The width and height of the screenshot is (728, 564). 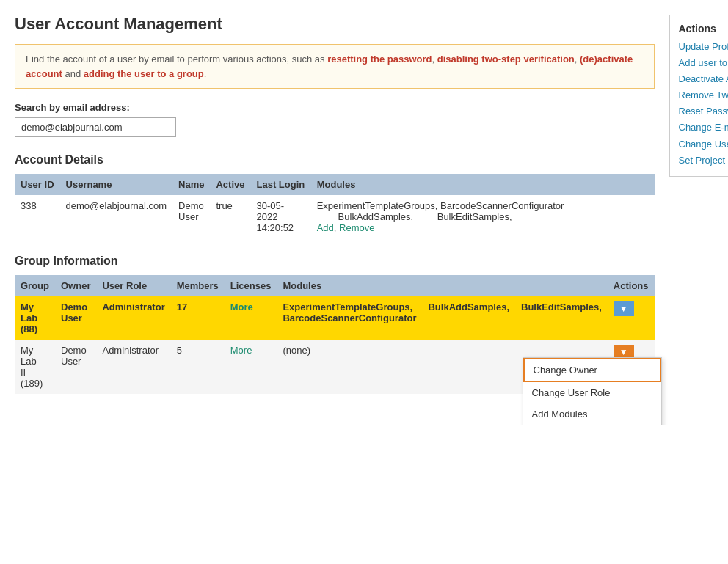 I want to click on cell-modules-2: (none), so click(x=349, y=367).